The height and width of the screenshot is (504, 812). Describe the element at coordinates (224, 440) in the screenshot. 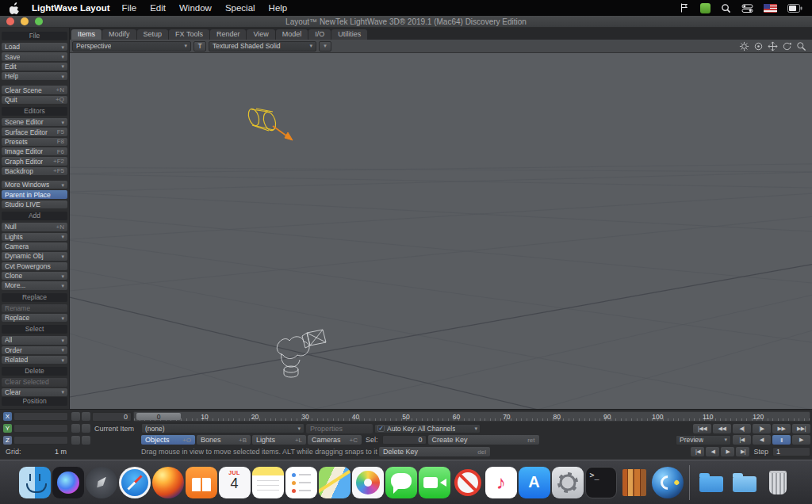

I see `bones-button: Bones+B` at that location.